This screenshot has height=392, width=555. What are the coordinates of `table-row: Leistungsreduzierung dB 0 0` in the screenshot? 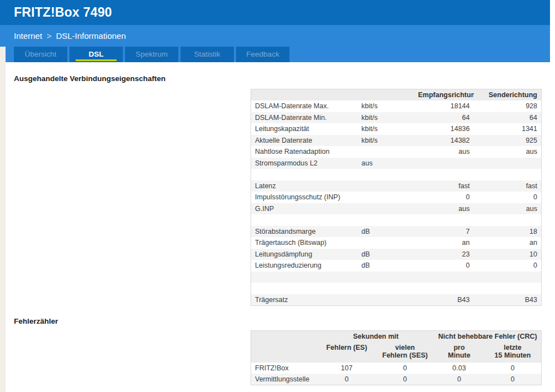 It's located at (397, 265).